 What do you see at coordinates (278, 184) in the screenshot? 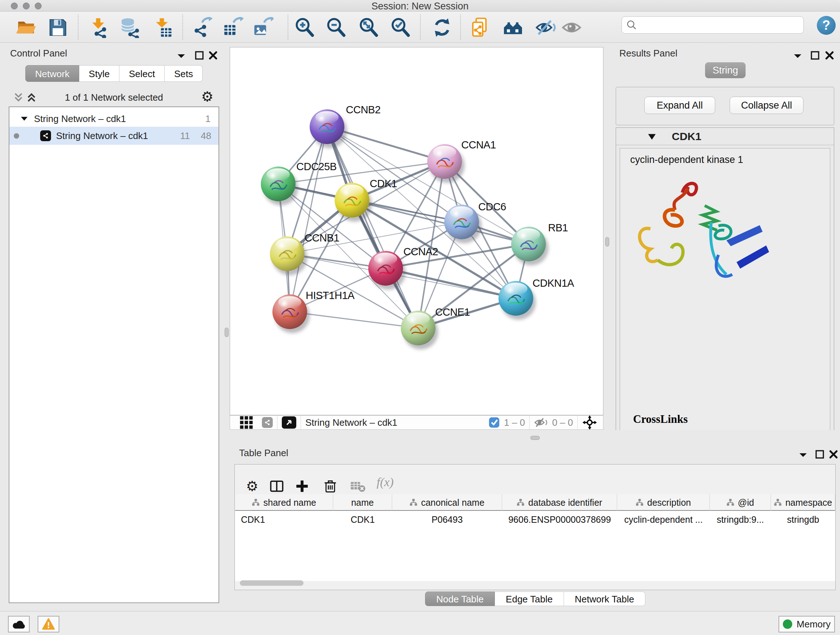
I see `network-node-cdc25b` at bounding box center [278, 184].